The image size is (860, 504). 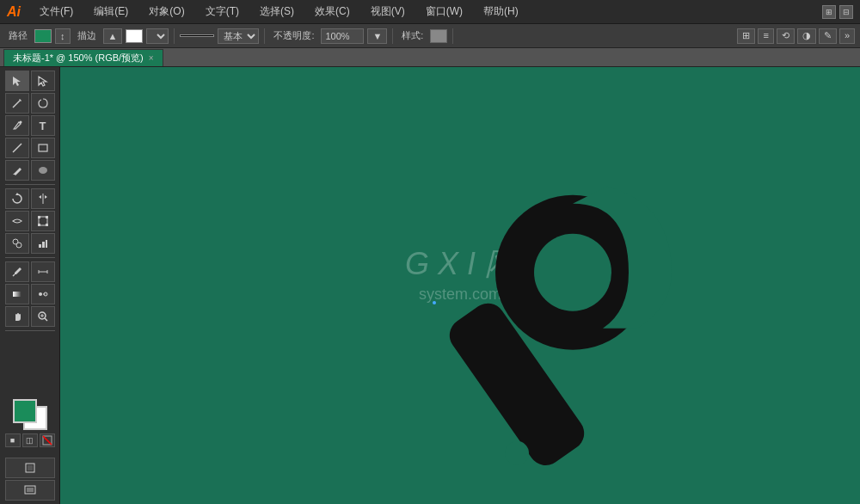 What do you see at coordinates (413, 36) in the screenshot?
I see `style-label: 样式:` at bounding box center [413, 36].